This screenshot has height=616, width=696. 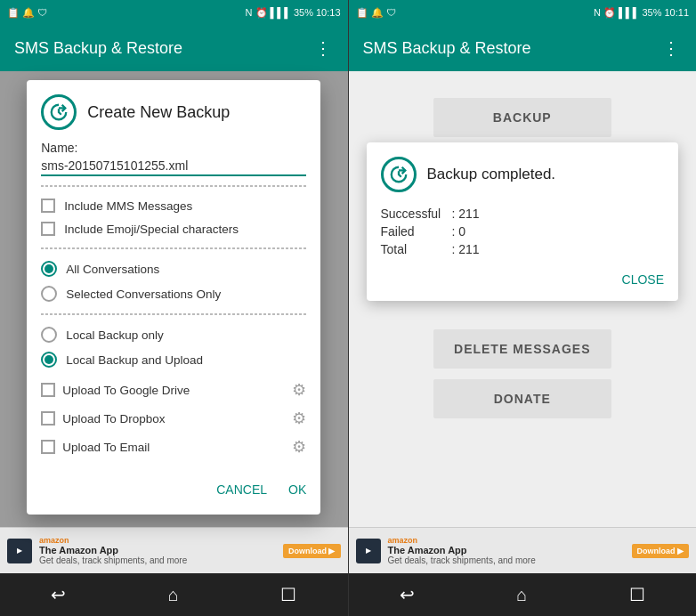 I want to click on backup-completed-dialog: Backup completed. Successful : 211 Faile…, so click(x=523, y=222).